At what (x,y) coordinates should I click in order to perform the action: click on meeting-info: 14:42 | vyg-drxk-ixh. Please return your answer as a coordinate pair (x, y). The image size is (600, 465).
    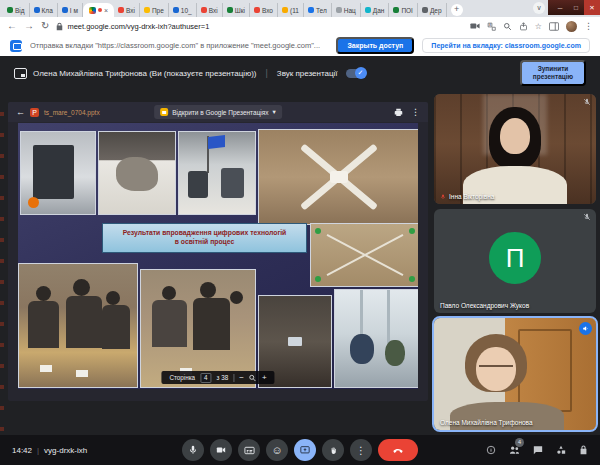
    Looking at the image, I should click on (50, 450).